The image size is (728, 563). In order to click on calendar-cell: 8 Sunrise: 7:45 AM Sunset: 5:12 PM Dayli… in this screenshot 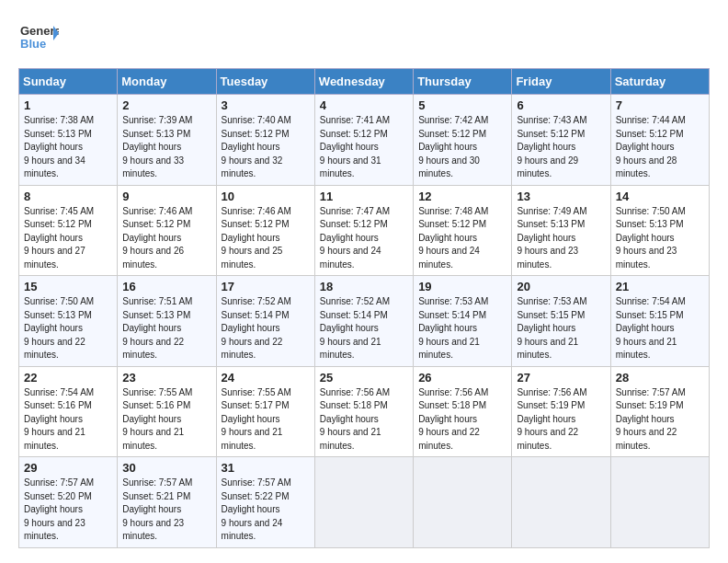, I will do `click(68, 230)`.